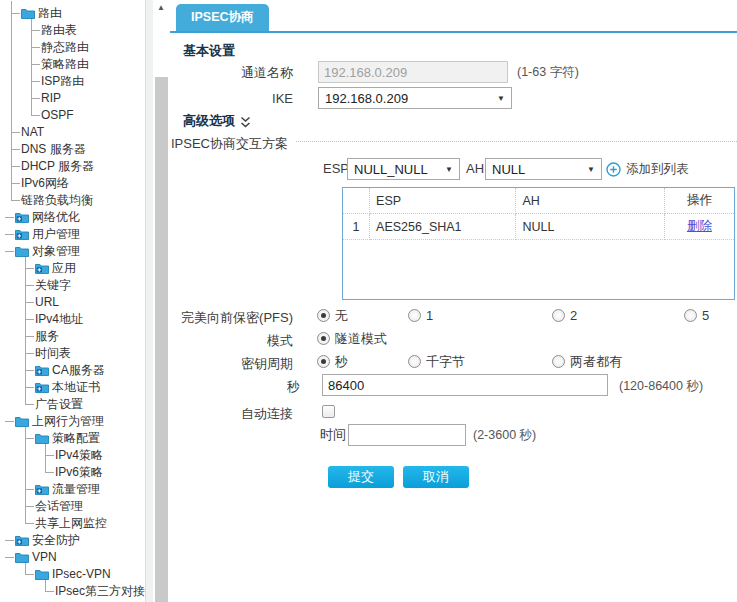 This screenshot has width=737, height=602. Describe the element at coordinates (475, 169) in the screenshot. I see `ah-label: AH` at that location.